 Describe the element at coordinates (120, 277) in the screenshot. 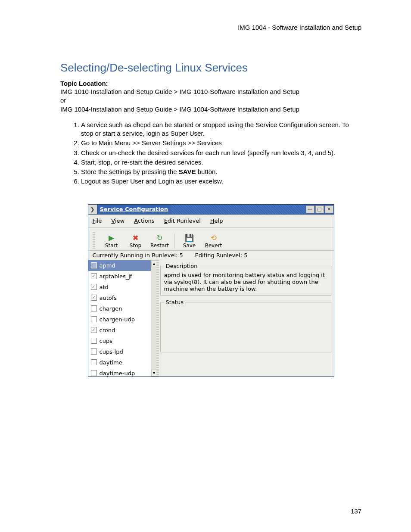

I see `service-row-arptables_jf: ✓arptables_jf` at that location.